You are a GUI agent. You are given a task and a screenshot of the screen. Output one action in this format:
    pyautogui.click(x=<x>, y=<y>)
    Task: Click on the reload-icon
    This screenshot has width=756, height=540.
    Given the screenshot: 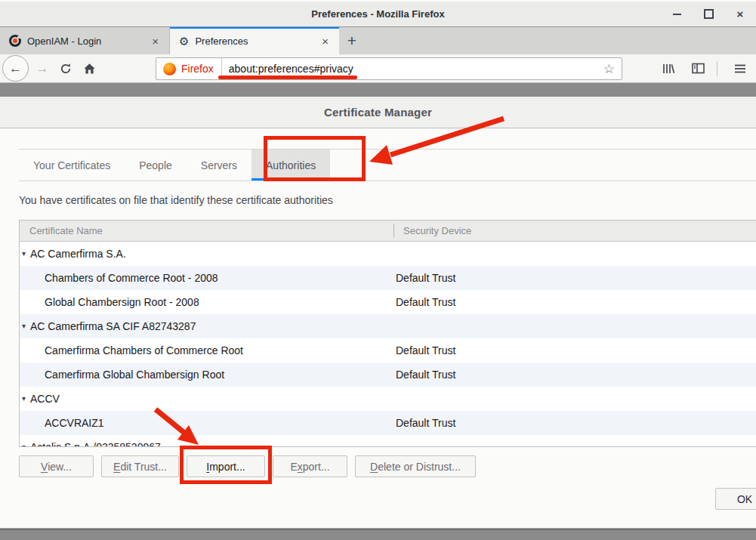 What is the action you would take?
    pyautogui.click(x=66, y=69)
    